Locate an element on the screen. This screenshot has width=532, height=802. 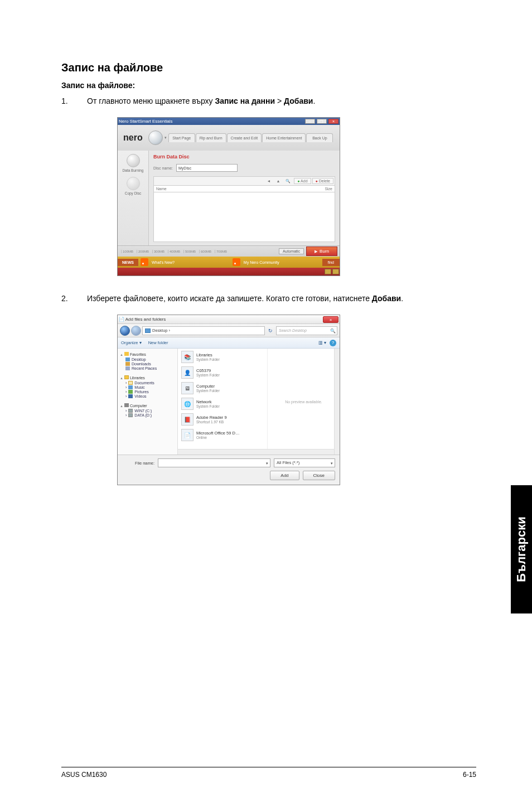
step-2-text: Изберете файловете, които искате да запи… is located at coordinates (282, 299).